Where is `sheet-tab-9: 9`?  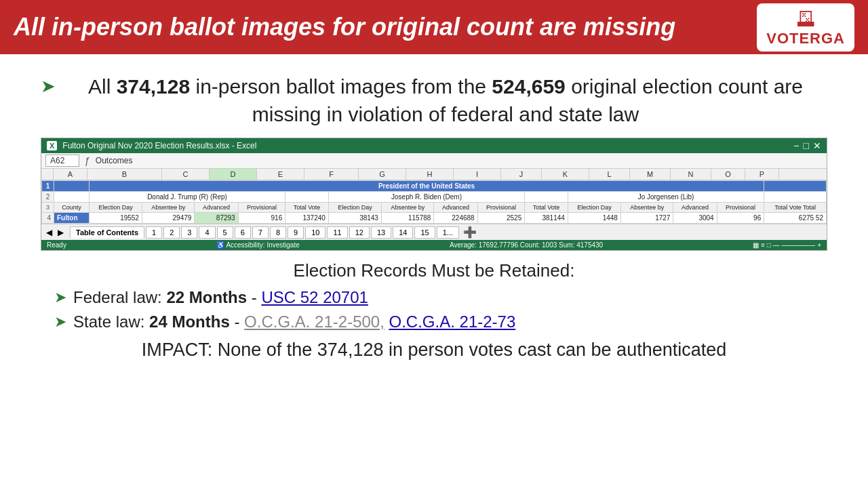 sheet-tab-9: 9 is located at coordinates (296, 232).